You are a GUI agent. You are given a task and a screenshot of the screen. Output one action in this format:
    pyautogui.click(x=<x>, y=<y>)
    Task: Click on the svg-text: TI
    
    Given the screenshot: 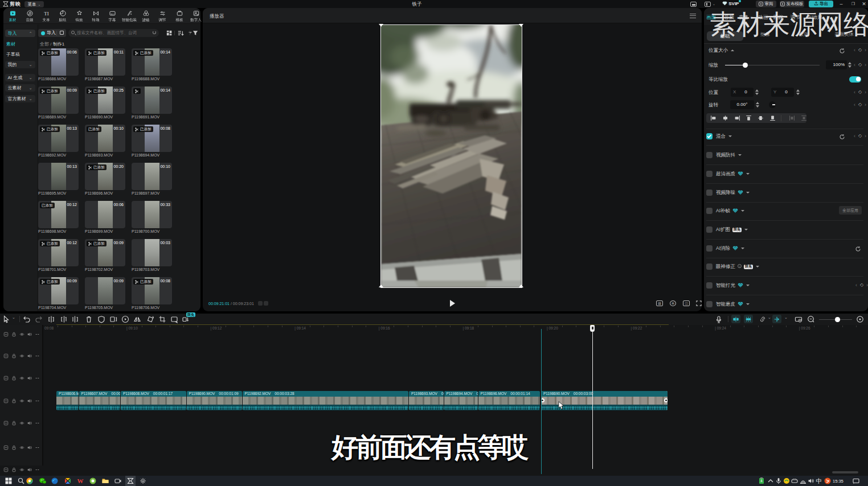 What is the action you would take?
    pyautogui.click(x=47, y=14)
    